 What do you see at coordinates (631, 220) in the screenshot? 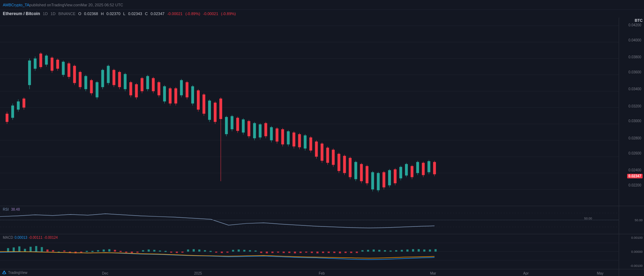
I see `rsi-scale: 50.00` at bounding box center [631, 220].